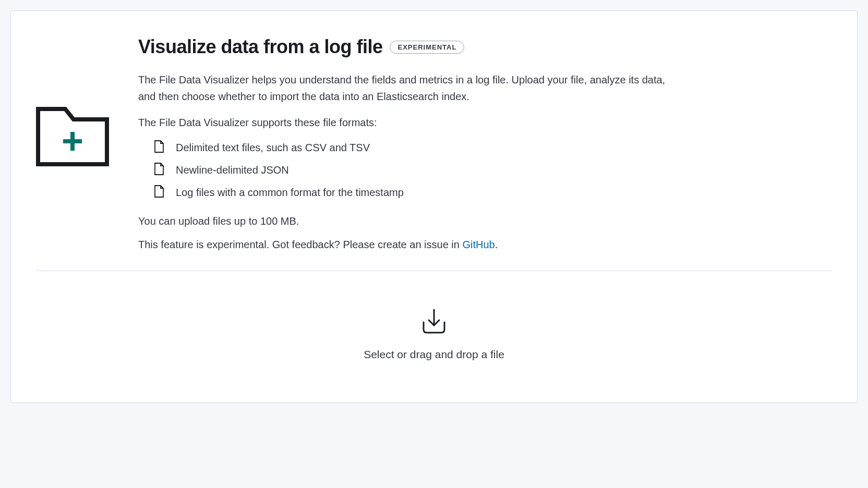  What do you see at coordinates (434, 271) in the screenshot?
I see `divider` at bounding box center [434, 271].